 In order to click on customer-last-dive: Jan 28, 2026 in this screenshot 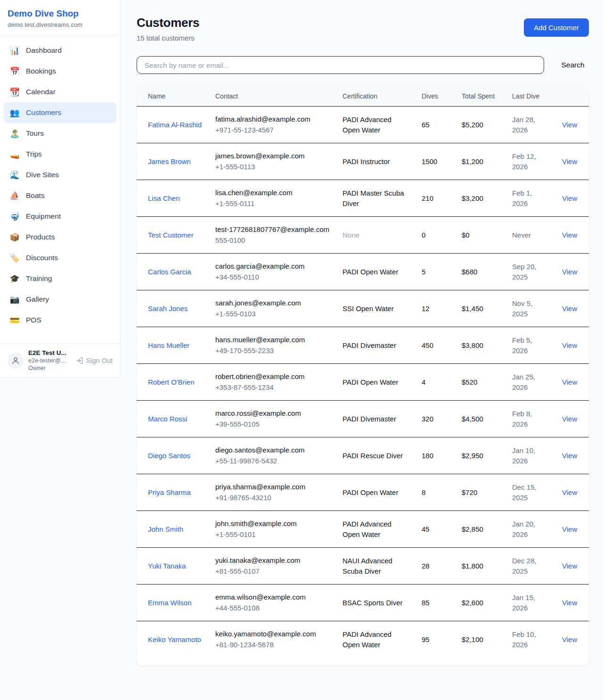, I will do `click(530, 125)`.